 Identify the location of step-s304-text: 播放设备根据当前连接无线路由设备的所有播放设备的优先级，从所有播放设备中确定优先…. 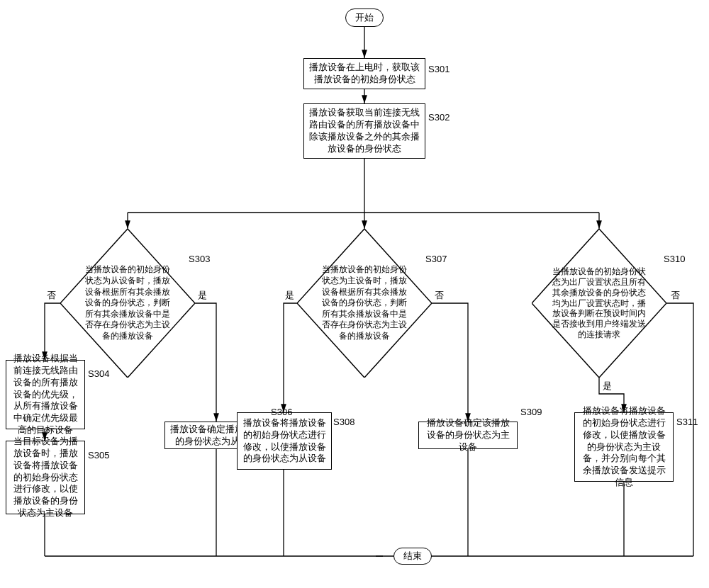
(45, 395).